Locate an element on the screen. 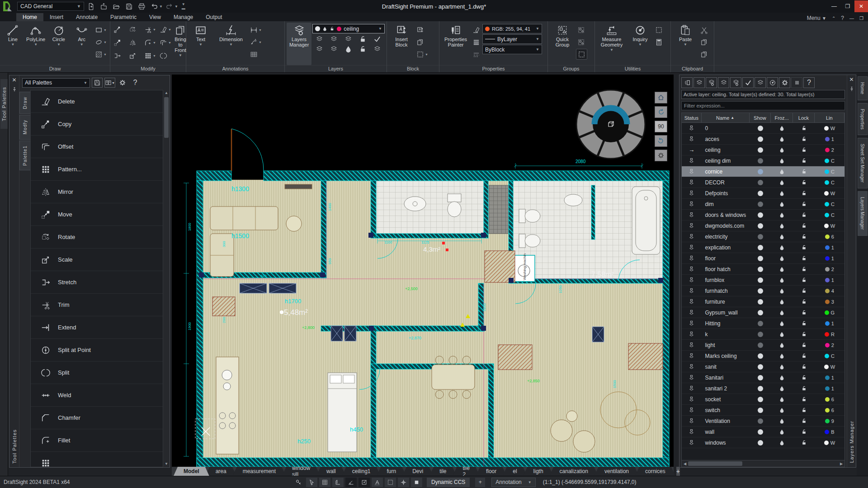  palette-item-mirror: Mirror is located at coordinates (97, 192).